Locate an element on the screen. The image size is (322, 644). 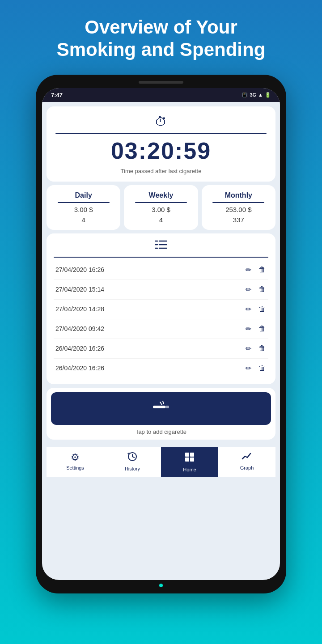
stat-count-daily: 4 is located at coordinates (83, 220).